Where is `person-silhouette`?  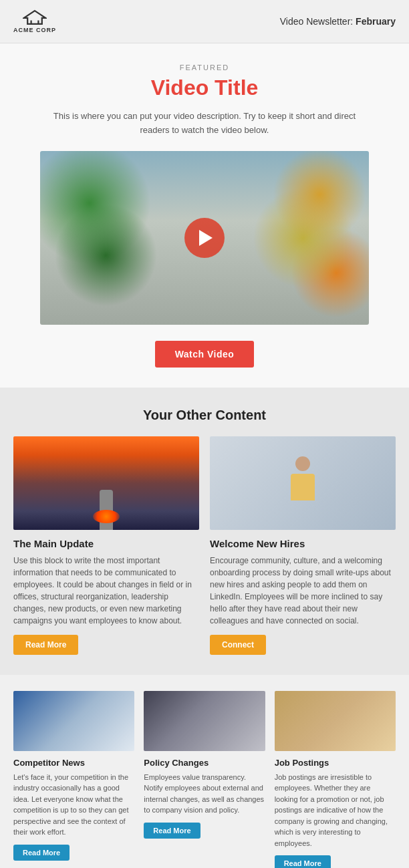
person-silhouette is located at coordinates (303, 483).